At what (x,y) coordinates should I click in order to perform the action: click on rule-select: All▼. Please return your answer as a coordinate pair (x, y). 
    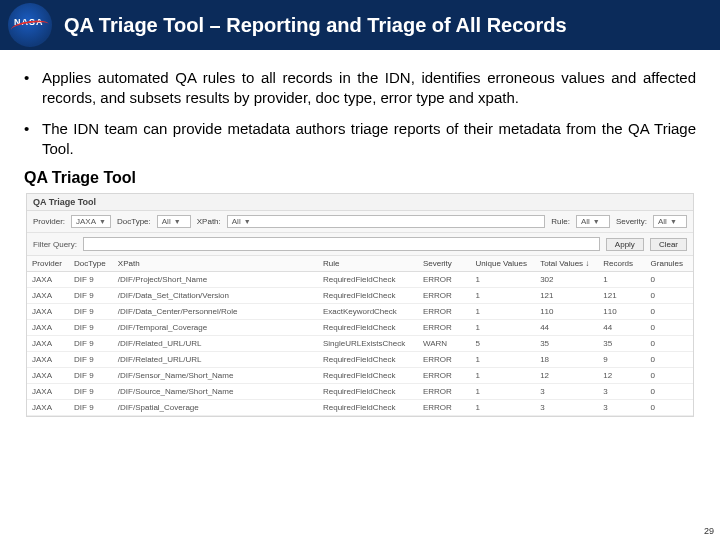
    Looking at the image, I should click on (593, 222).